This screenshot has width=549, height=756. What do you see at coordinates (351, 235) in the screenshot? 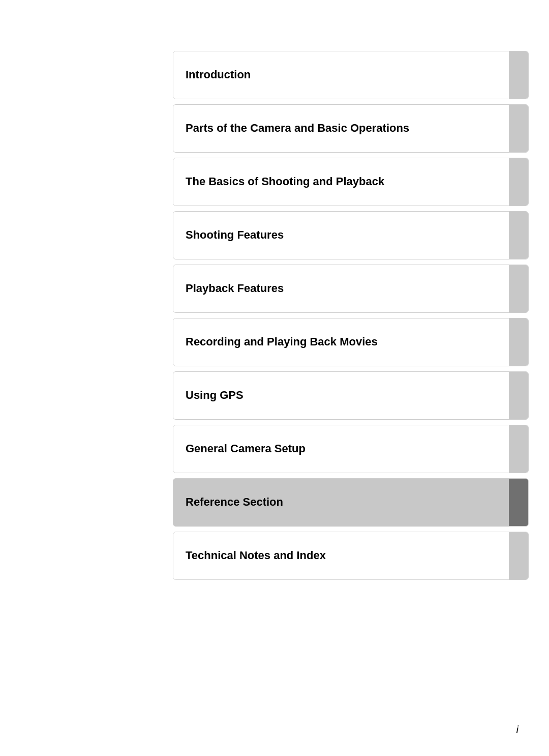
I see `toc-item-shooting-features: Shooting Features` at bounding box center [351, 235].